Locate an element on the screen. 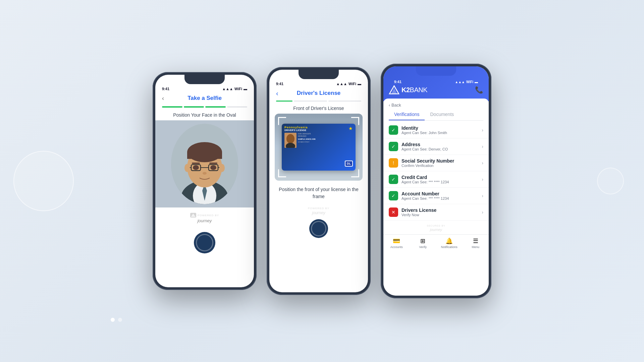  verification-item-credit-card: ✓ Credit Card Agent Can See: *** **** 12… is located at coordinates (436, 180).